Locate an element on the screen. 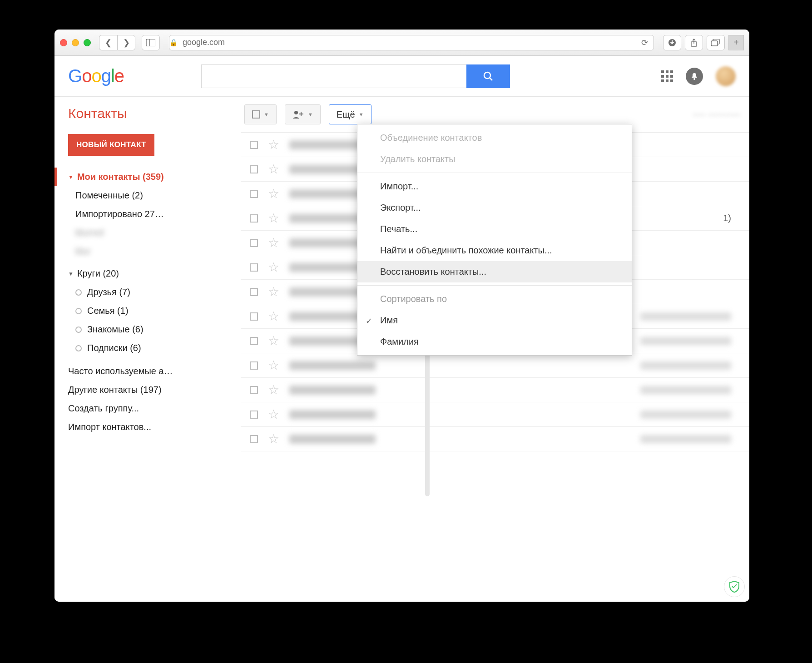 Image resolution: width=812 pixels, height=663 pixels. more-button: Ещё ▼ is located at coordinates (350, 114).